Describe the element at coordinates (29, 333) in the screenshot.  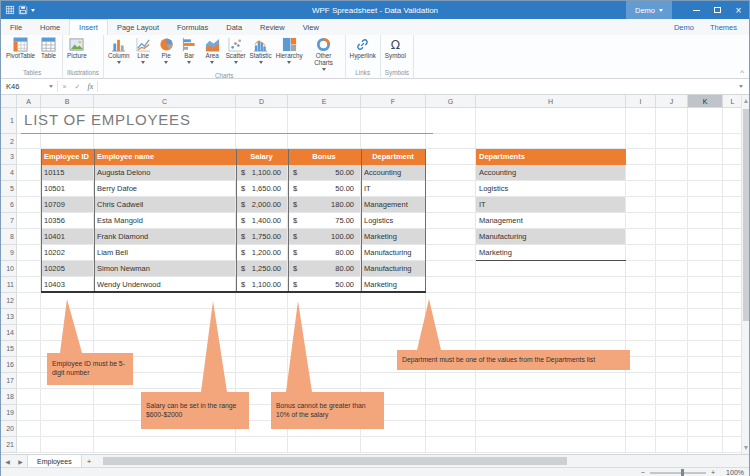
I see `cell-A14` at that location.